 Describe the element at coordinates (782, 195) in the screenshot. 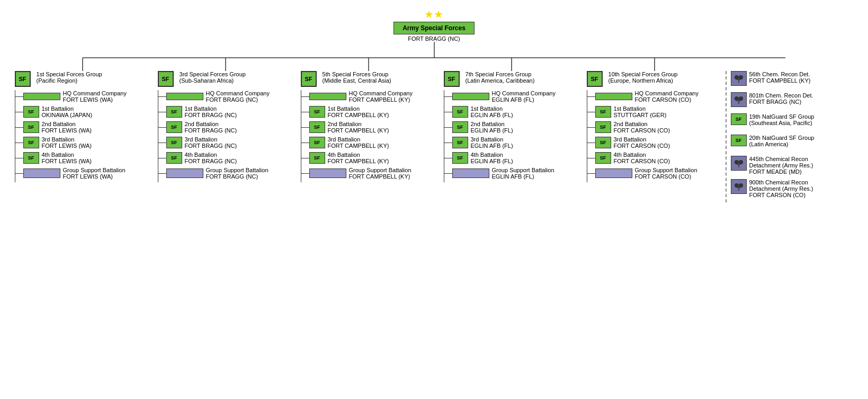

I see `right-900th-location: FORT CARSON (CO)` at that location.